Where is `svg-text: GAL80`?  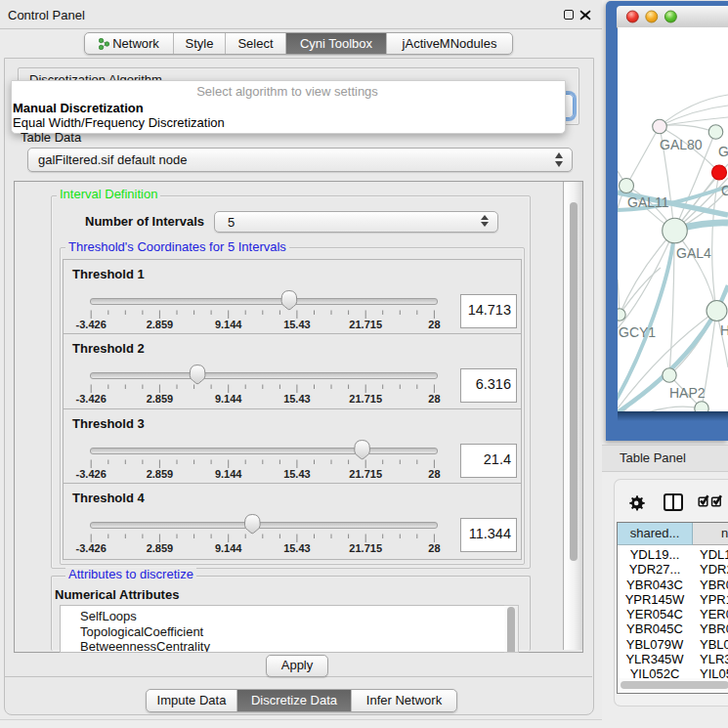 svg-text: GAL80 is located at coordinates (681, 145).